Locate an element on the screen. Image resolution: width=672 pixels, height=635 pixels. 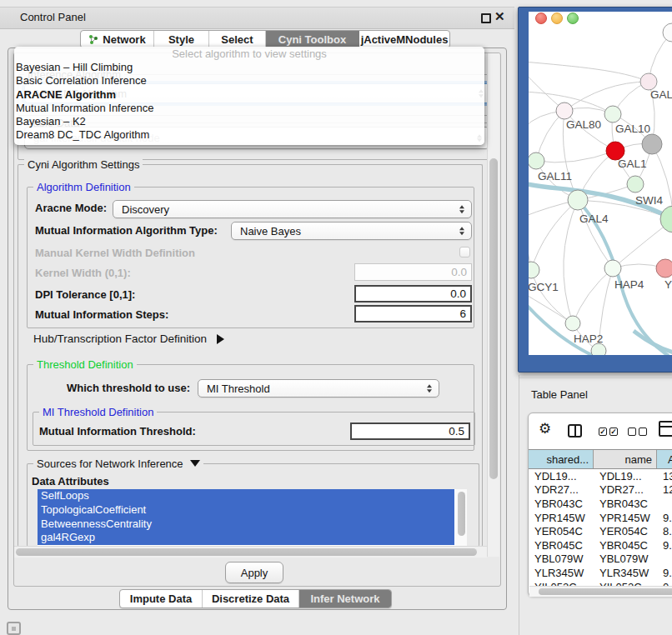
tab-infer-network: Infer Network is located at coordinates (345, 598).